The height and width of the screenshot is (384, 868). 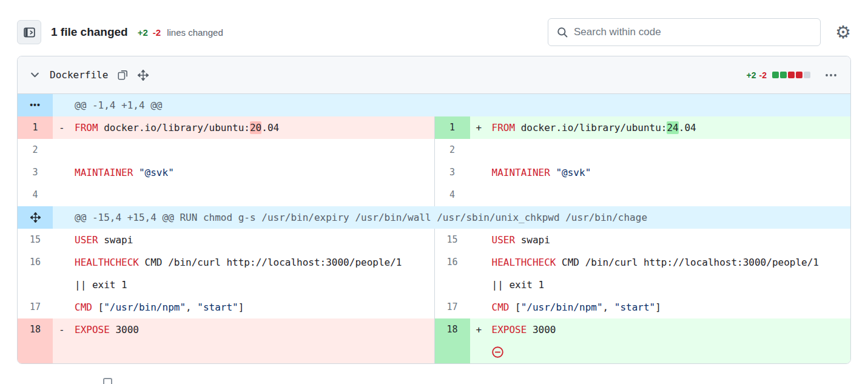 What do you see at coordinates (763, 75) in the screenshot?
I see `file-deletions-count: -2` at bounding box center [763, 75].